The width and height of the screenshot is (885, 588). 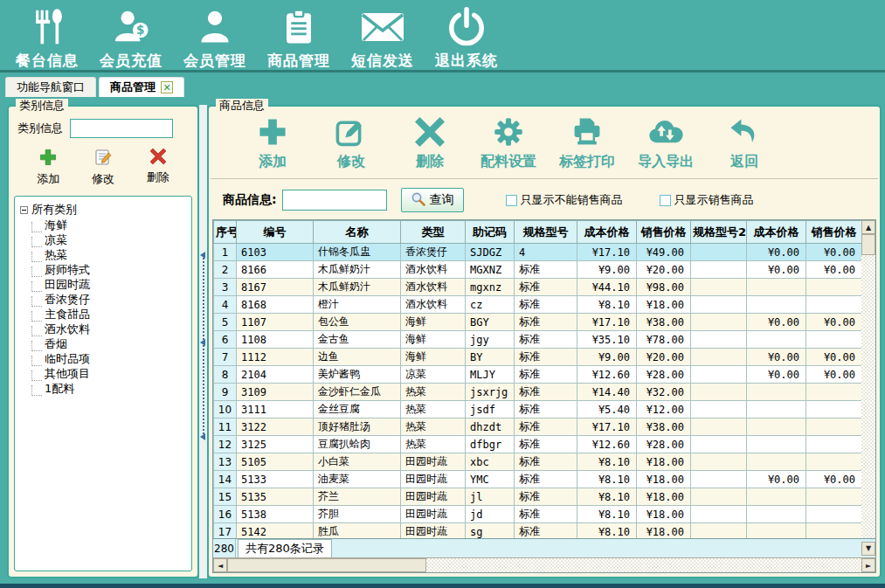 What do you see at coordinates (538, 462) in the screenshot?
I see `table-row: 135105小白菜田园时蔬xbc标准¥8.10¥18.00` at bounding box center [538, 462].